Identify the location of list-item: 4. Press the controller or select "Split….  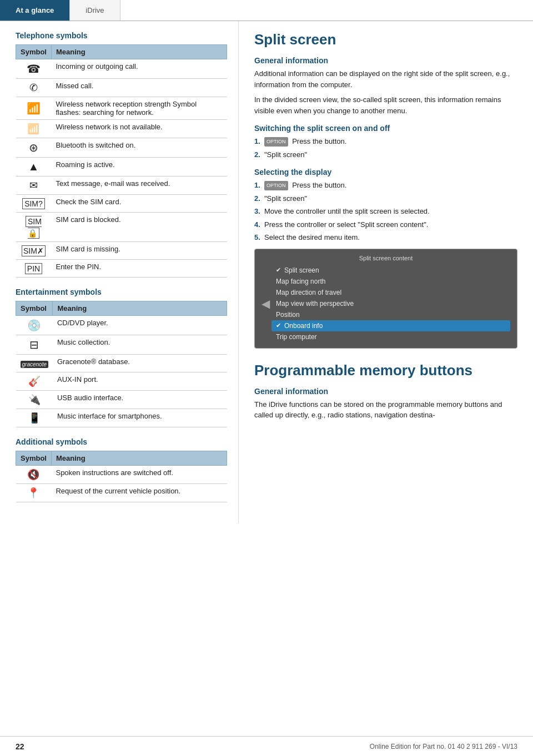
(386, 225).